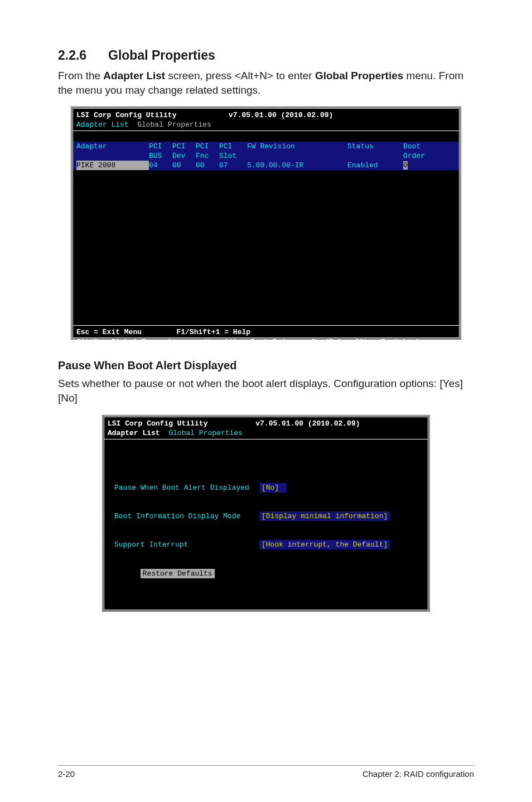 The width and height of the screenshot is (532, 802). What do you see at coordinates (375, 146) in the screenshot?
I see `col-status: Status` at bounding box center [375, 146].